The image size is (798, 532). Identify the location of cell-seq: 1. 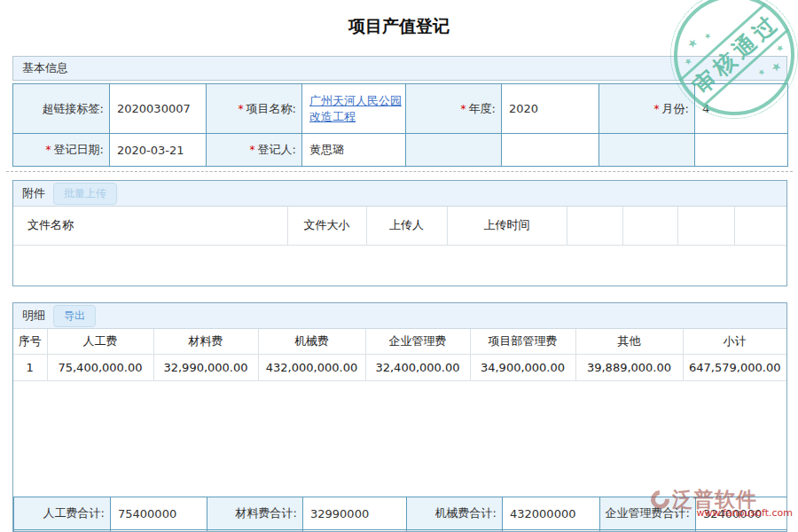
(30, 367).